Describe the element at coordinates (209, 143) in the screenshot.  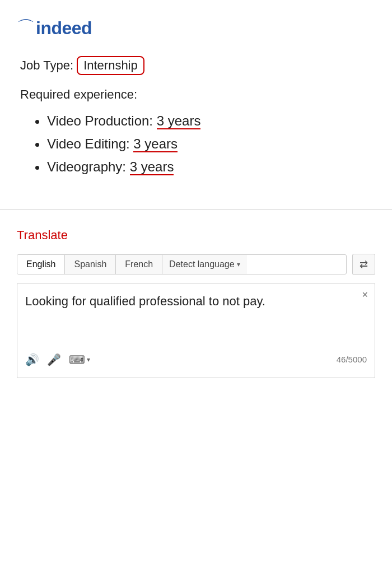
I see `list-item: Video Editing: 3 years` at that location.